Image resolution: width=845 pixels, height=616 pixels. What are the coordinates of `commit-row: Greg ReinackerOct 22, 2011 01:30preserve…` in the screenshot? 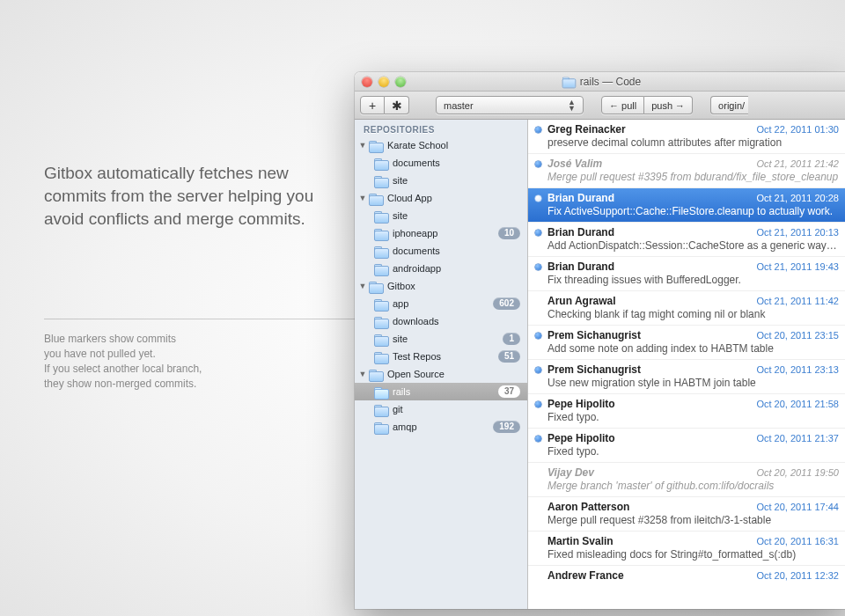 It's located at (687, 137).